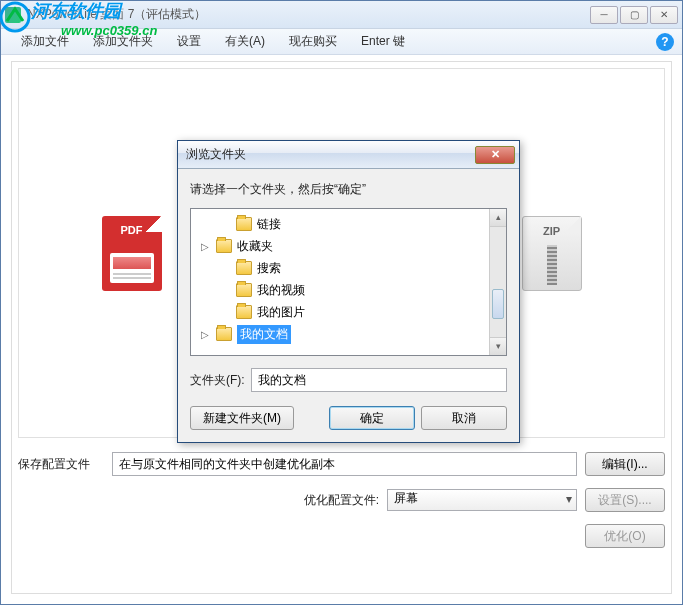  Describe the element at coordinates (348, 155) in the screenshot. I see `dialog-titlebar: 浏览文件夹 ✕` at that location.